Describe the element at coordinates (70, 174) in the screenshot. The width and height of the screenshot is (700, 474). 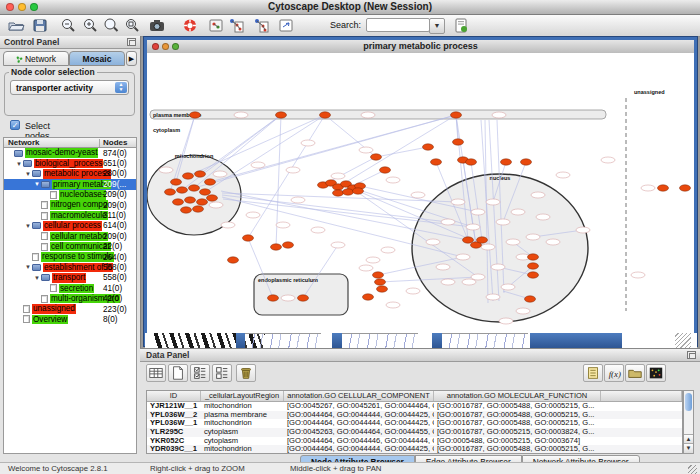
I see `tree-row-metabolic-process: ▼metabolic process280(0)` at that location.